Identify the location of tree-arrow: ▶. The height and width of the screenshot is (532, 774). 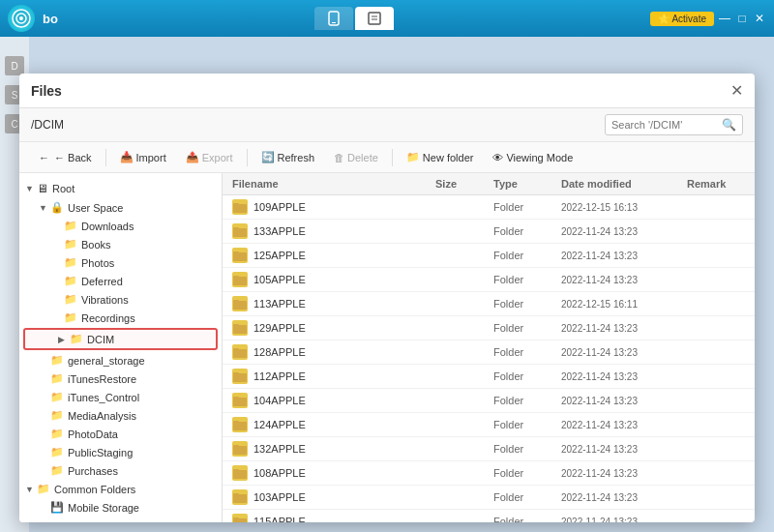
(64, 340).